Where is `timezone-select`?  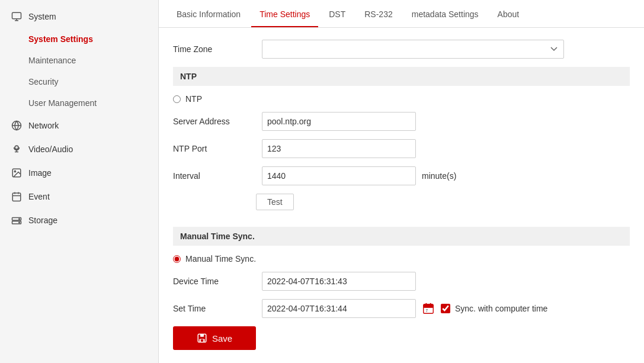 timezone-select is located at coordinates (413, 49).